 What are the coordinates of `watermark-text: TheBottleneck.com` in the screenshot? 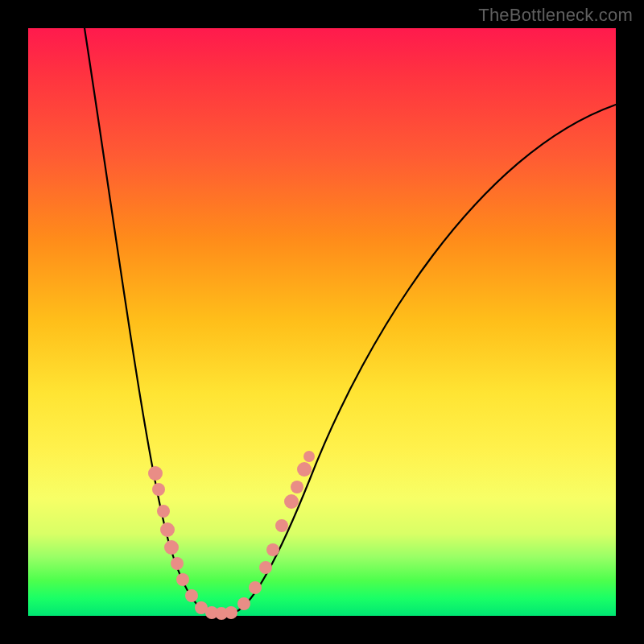 It's located at (555, 15).